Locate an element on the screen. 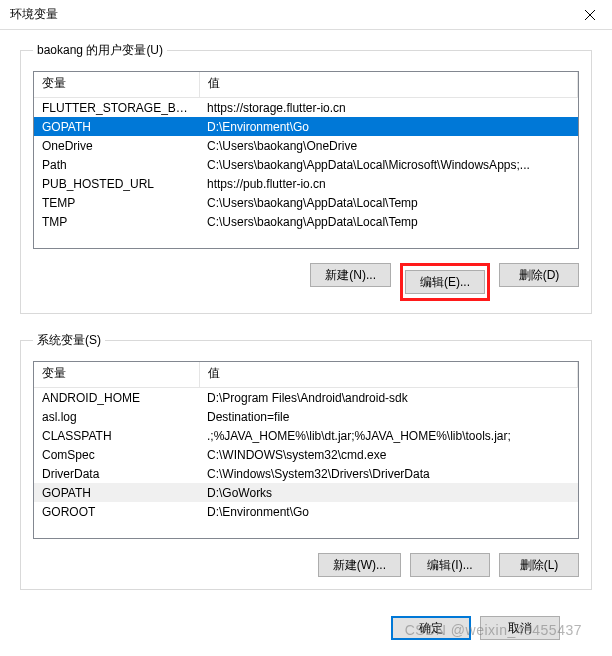  var-value-cell: .;%JAVA_HOME%\lib\dt.jar;%JAVA_HOME%\lib… is located at coordinates (388, 436).